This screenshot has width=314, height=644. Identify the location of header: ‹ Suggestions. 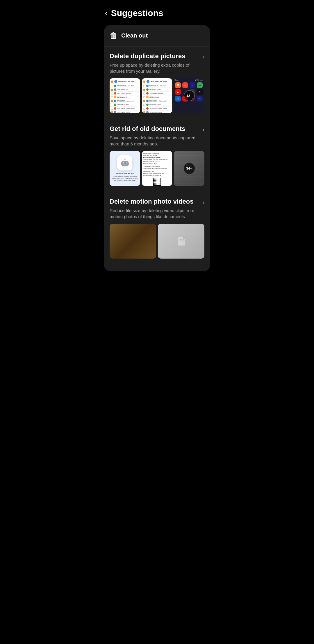
(157, 11).